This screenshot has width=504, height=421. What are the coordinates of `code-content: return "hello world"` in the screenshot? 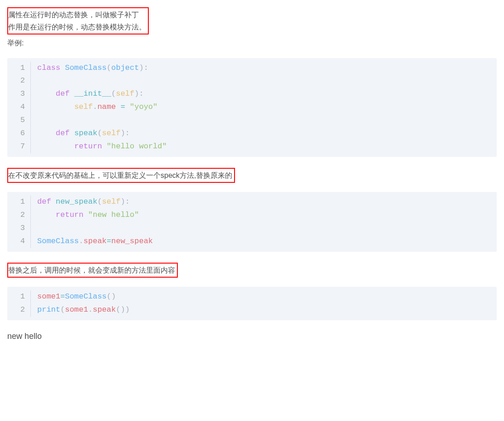 It's located at (99, 147).